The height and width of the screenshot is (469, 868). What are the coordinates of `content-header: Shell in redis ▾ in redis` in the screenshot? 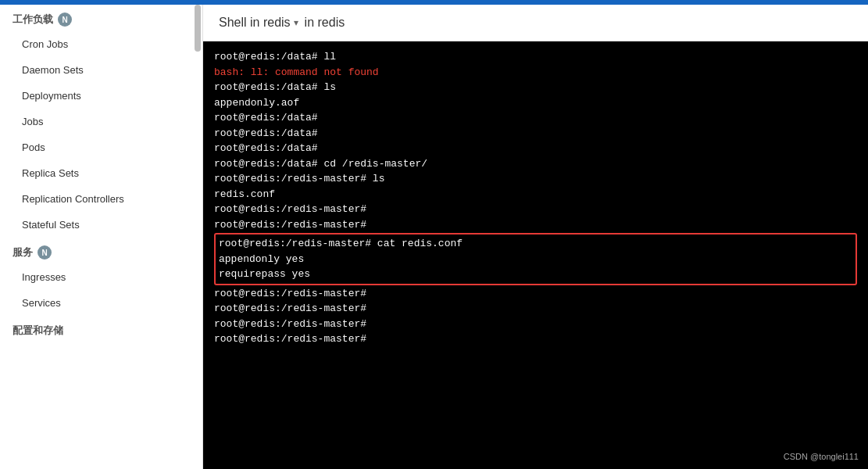 It's located at (536, 23).